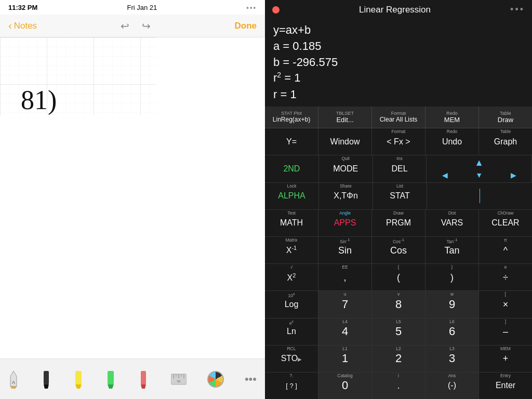 The width and height of the screenshot is (532, 399). What do you see at coordinates (345, 250) in the screenshot?
I see `key-sin: Sin-1 Sin` at bounding box center [345, 250].